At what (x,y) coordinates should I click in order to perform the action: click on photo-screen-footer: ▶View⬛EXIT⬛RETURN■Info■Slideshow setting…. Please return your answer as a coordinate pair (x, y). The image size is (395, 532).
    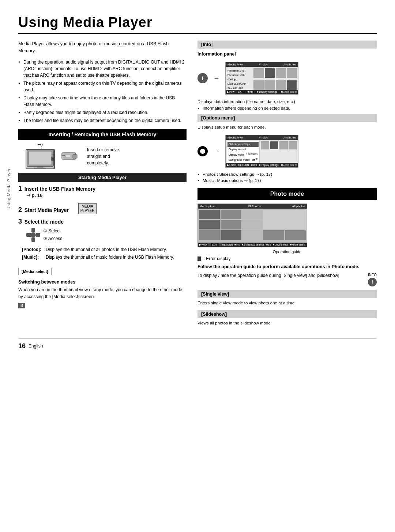
    Looking at the image, I should click on (252, 245).